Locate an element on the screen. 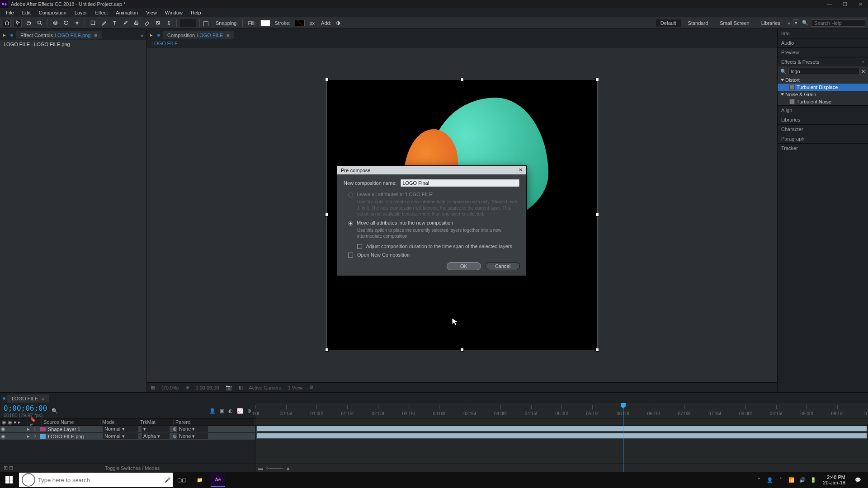 The image size is (868, 488). timeline-tab-menu-icon: ≡ is located at coordinates (43, 399).